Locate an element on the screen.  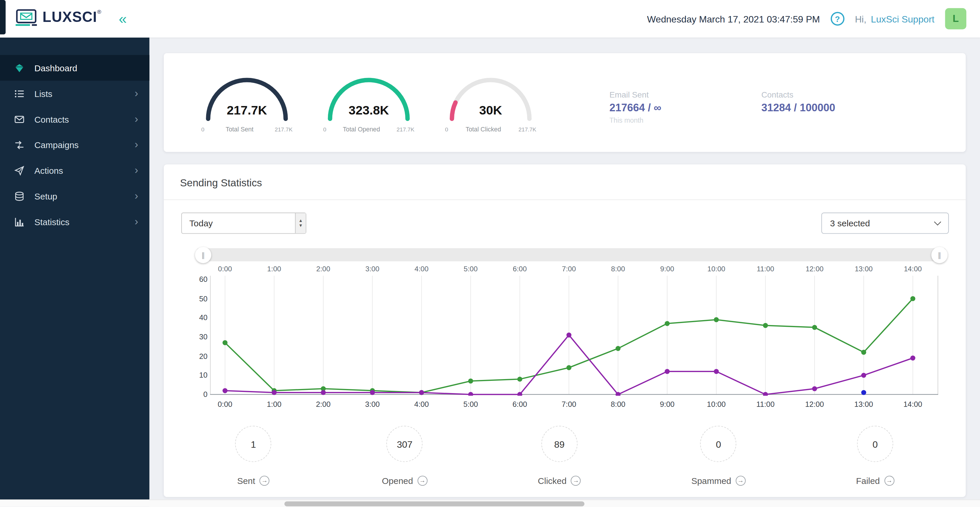
spinner-down-icon: ▼ is located at coordinates (301, 226).